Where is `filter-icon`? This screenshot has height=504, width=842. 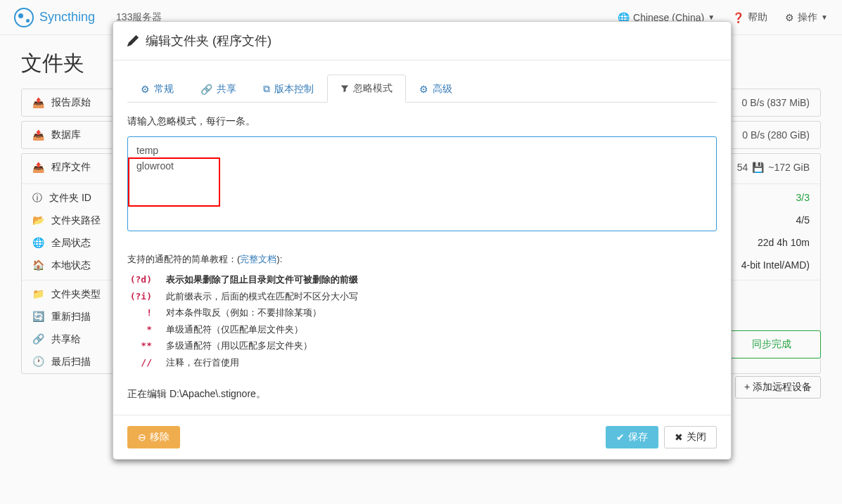
filter-icon is located at coordinates (345, 89).